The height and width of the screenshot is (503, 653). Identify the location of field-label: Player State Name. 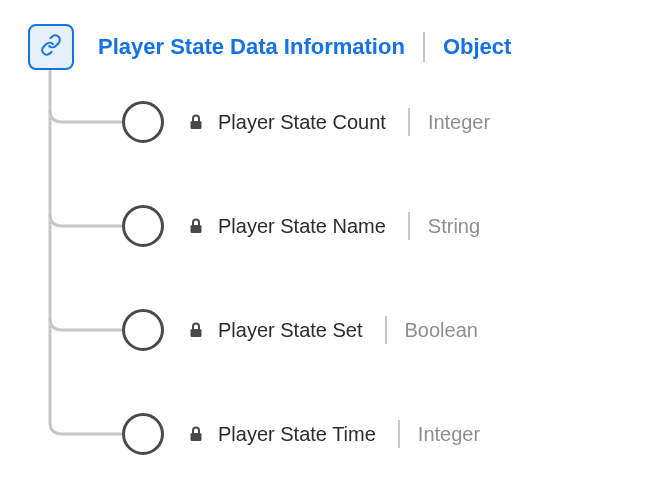
(302, 226).